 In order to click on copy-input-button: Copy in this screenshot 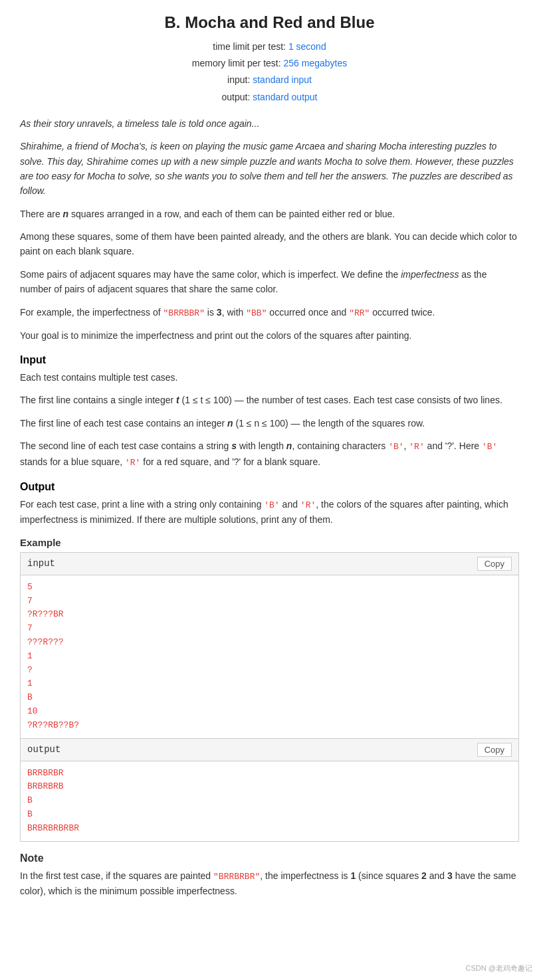, I will do `click(494, 563)`.